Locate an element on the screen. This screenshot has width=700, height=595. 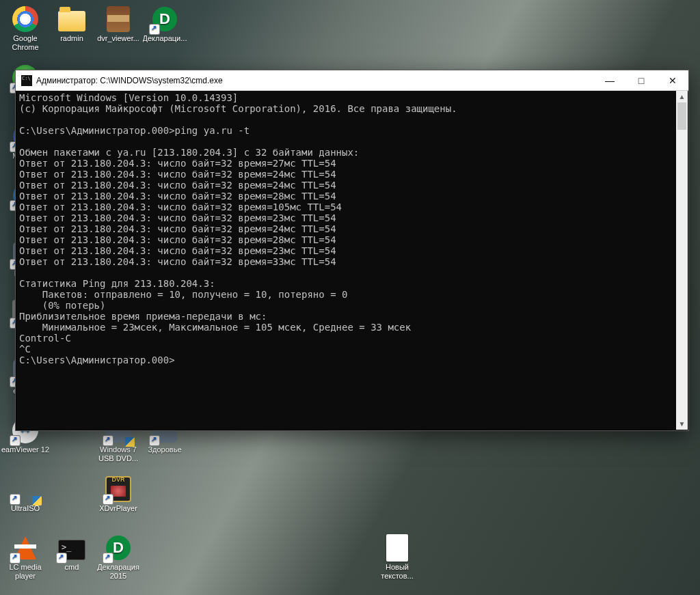
txt-icon is located at coordinates (397, 548).